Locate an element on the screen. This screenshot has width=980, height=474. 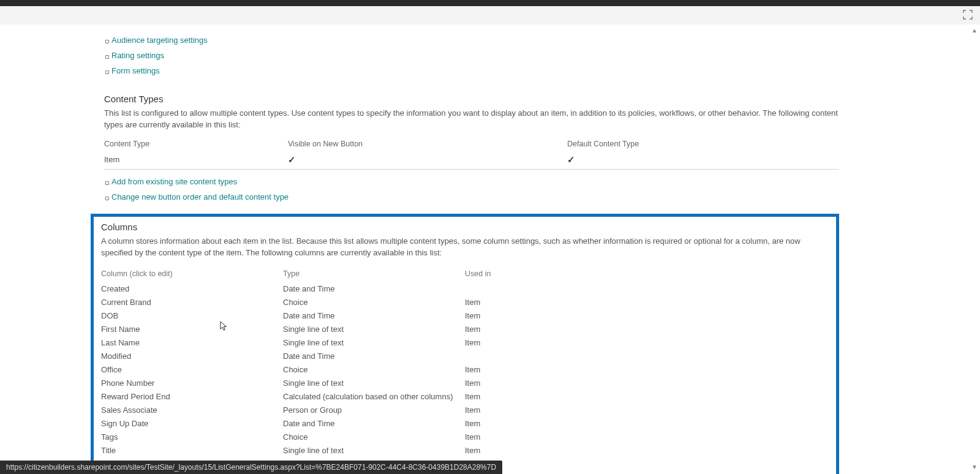
table-row: Sales AssociatePerson or GroupItem is located at coordinates (465, 410).